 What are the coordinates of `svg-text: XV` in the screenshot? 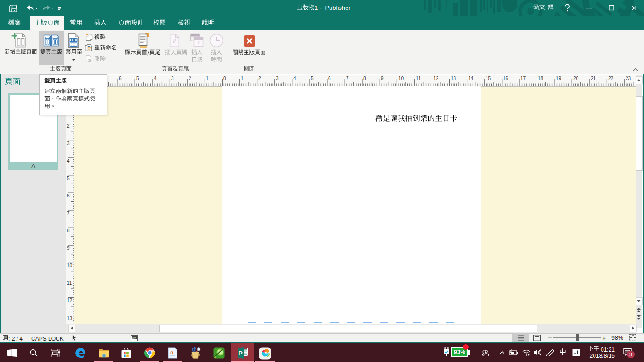 It's located at (134, 338).